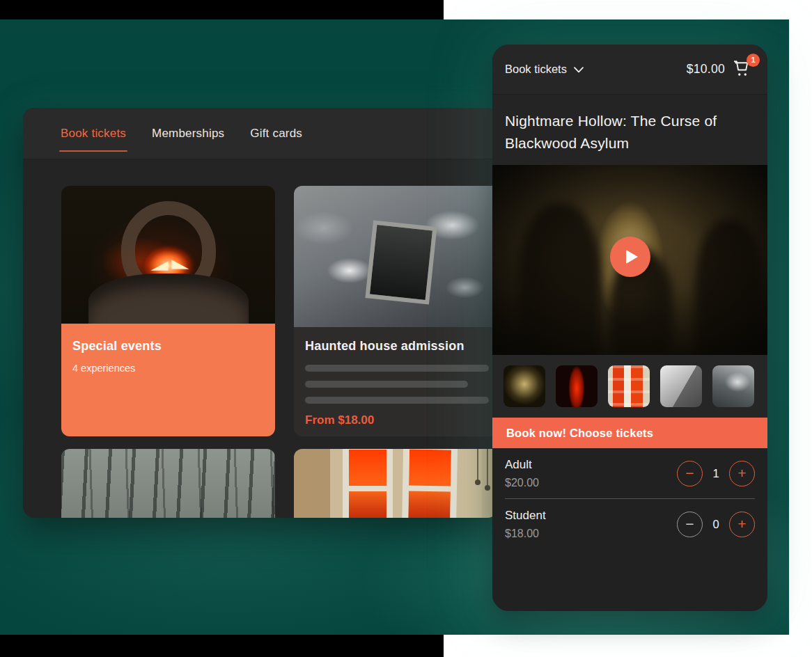  What do you see at coordinates (525, 516) in the screenshot?
I see `ticket-name: Student` at bounding box center [525, 516].